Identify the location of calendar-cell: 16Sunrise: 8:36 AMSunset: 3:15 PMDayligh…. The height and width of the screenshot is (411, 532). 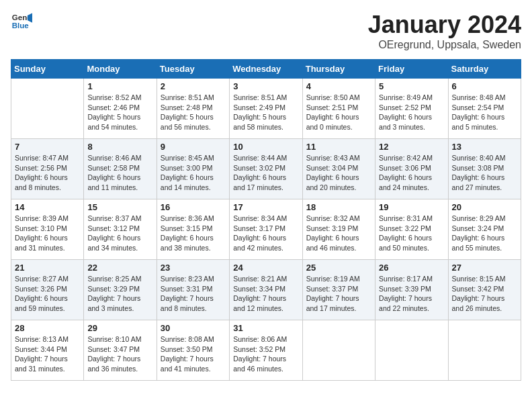
(193, 230).